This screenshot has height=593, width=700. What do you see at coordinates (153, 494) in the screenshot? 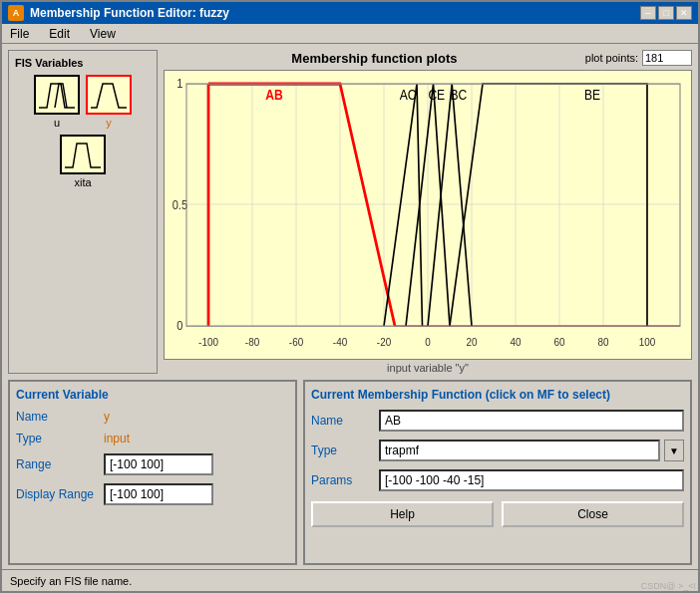
I see `display-range-row: Display Range` at bounding box center [153, 494].